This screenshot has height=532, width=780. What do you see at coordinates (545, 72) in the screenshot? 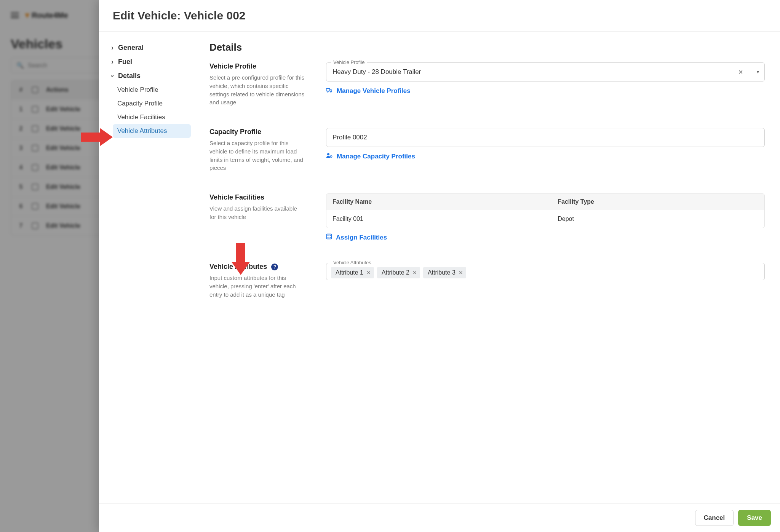
I see `vehicle-profile-select: Vehicle Profile Heavy Duty - 28 Double T…` at bounding box center [545, 72].